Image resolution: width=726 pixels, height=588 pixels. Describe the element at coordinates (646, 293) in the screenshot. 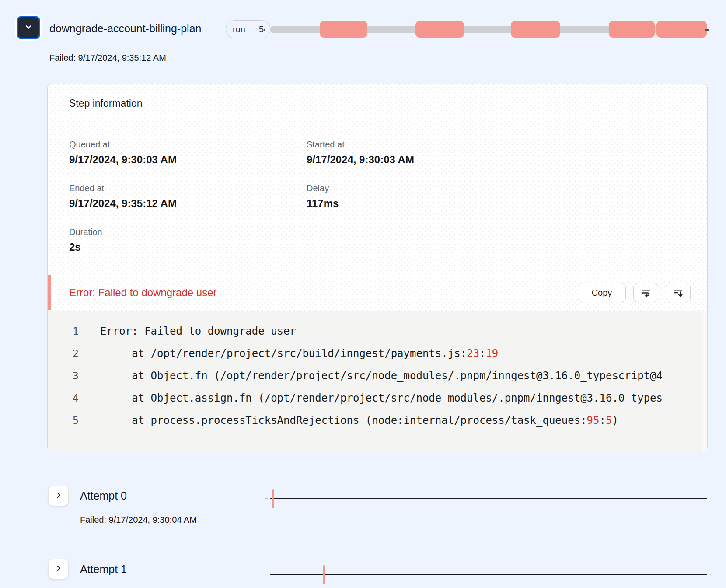

I see `wrap-text-icon` at that location.